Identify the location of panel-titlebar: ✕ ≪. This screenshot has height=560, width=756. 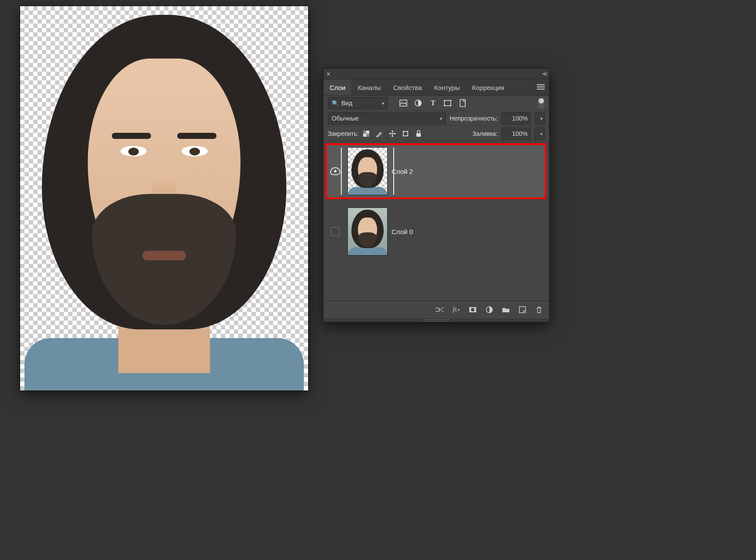
(436, 74).